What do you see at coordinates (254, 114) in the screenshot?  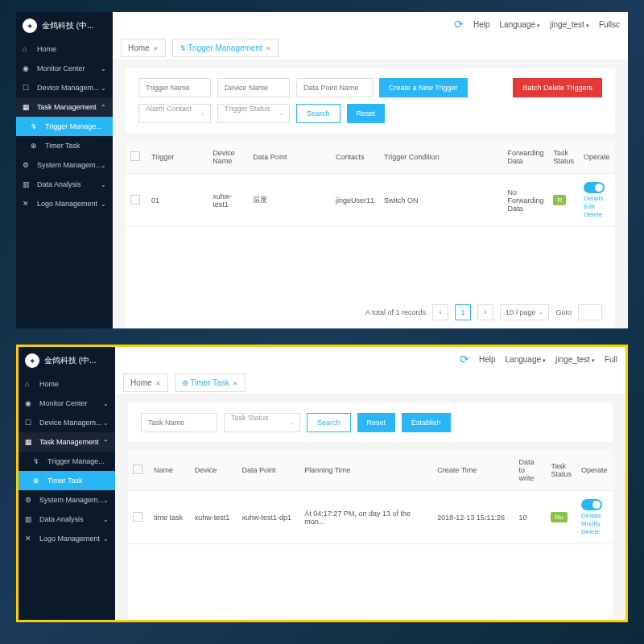 I see `trigger-status-select: Trigger Status⌄` at bounding box center [254, 114].